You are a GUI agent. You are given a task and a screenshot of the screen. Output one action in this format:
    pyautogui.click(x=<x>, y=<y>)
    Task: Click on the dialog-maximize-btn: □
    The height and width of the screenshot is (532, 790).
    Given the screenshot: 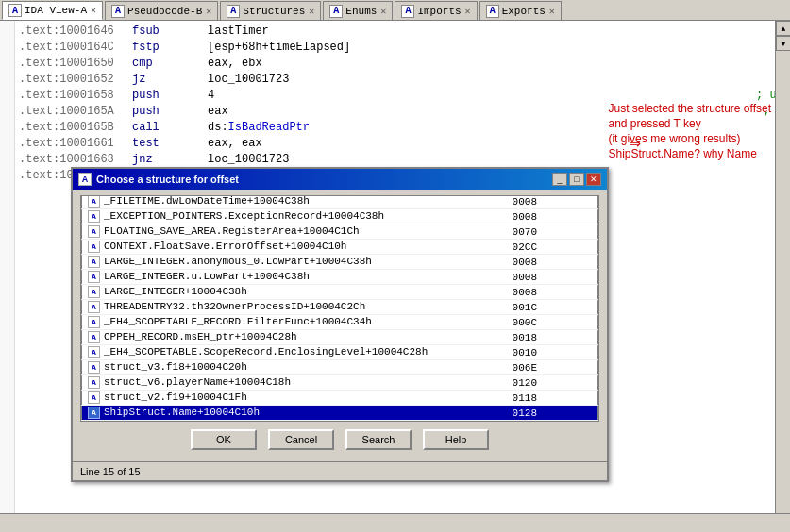 What is the action you would take?
    pyautogui.click(x=577, y=179)
    